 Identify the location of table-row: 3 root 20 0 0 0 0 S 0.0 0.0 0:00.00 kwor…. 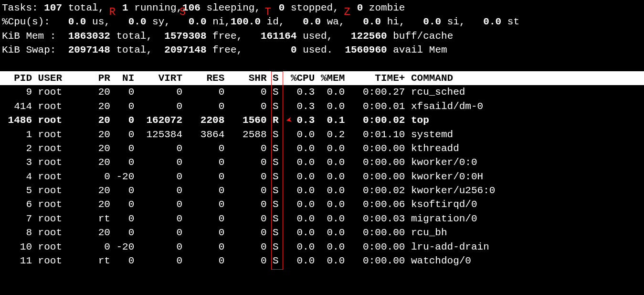
(322, 163).